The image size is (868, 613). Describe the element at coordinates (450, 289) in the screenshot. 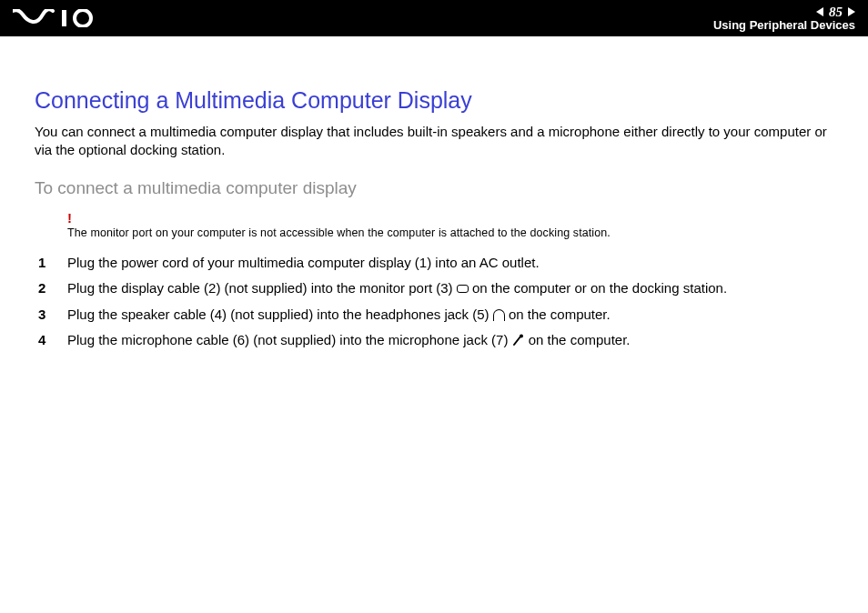

I see `step-2: Plug the display cable (2) (not supplied…` at that location.